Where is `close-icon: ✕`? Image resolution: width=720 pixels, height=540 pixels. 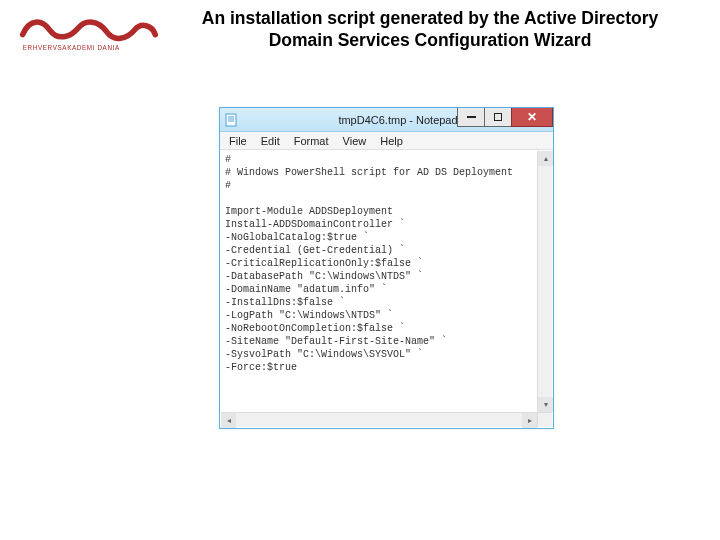
close-icon: ✕ is located at coordinates (532, 117).